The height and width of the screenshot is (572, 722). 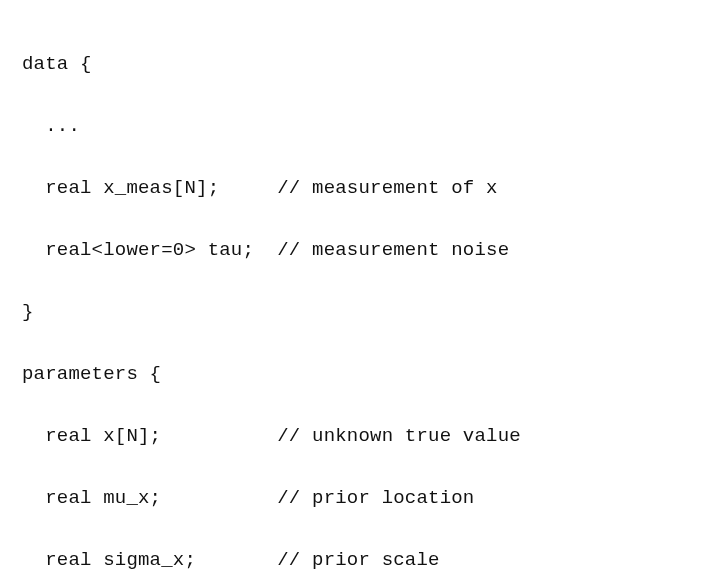 I want to click on code-line: real<lower=0> tau; // measurement noise, so click(x=372, y=250).